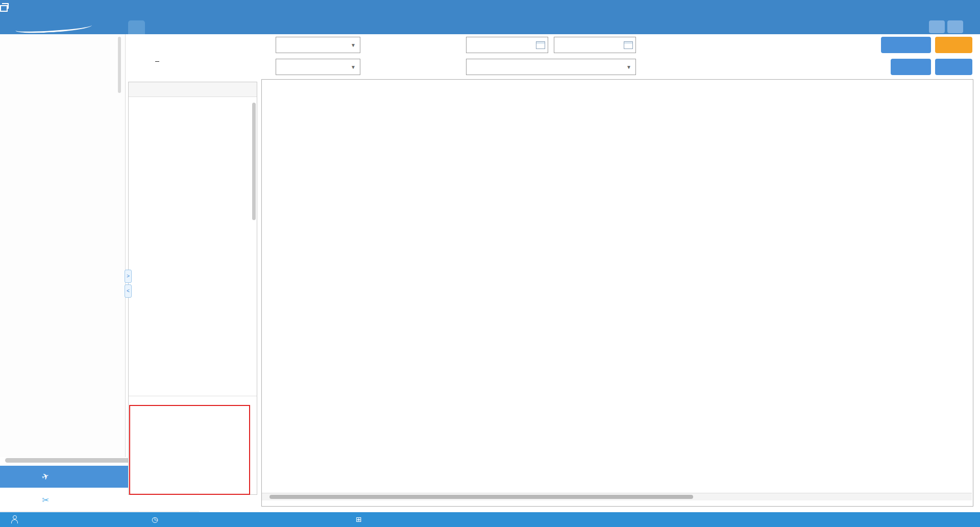 The width and height of the screenshot is (980, 527). Describe the element at coordinates (128, 283) in the screenshot. I see `panel-collapse-handles: > <` at that location.